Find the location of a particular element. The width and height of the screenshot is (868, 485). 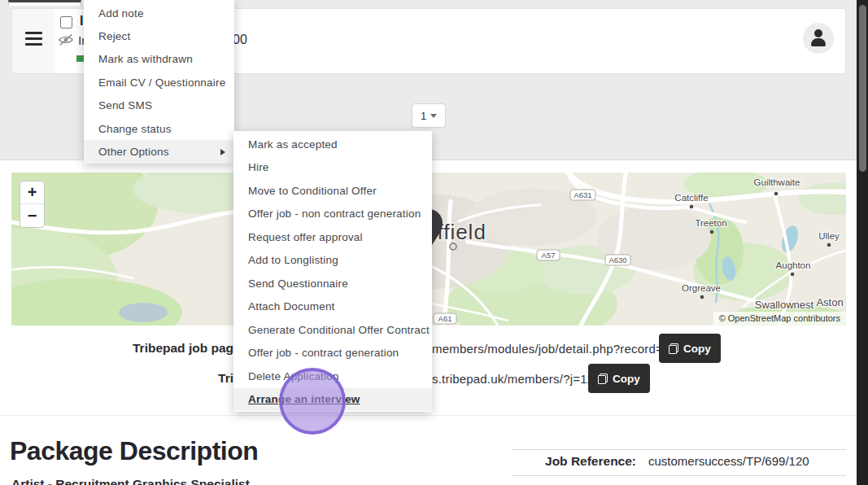

job-reference-divider-bottom is located at coordinates (678, 475).